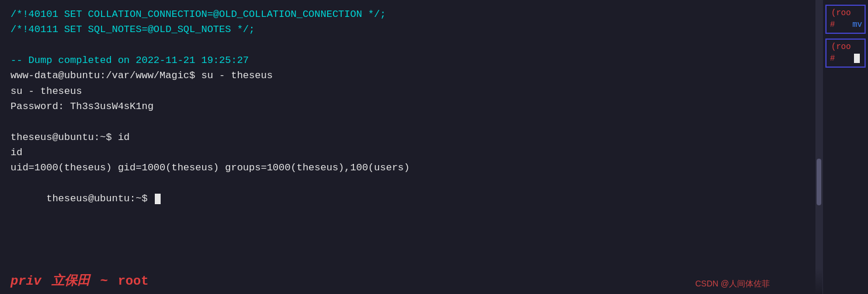 The width and height of the screenshot is (868, 294). I want to click on terminal-line-11: uid=1000(theseus) gid=1000(theseus) grou…, so click(411, 168).